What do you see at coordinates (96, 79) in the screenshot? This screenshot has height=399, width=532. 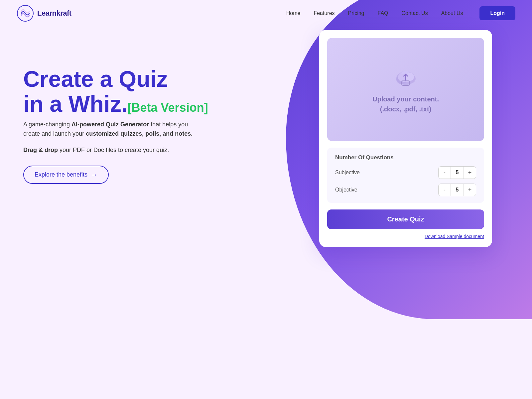 I see `hero-title-line1: Create a Quiz` at bounding box center [96, 79].